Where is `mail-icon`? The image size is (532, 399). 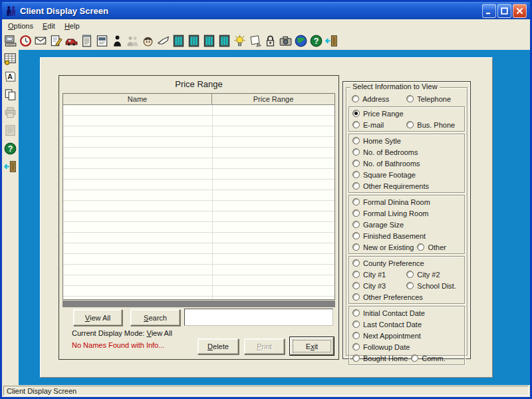 mail-icon is located at coordinates (41, 41).